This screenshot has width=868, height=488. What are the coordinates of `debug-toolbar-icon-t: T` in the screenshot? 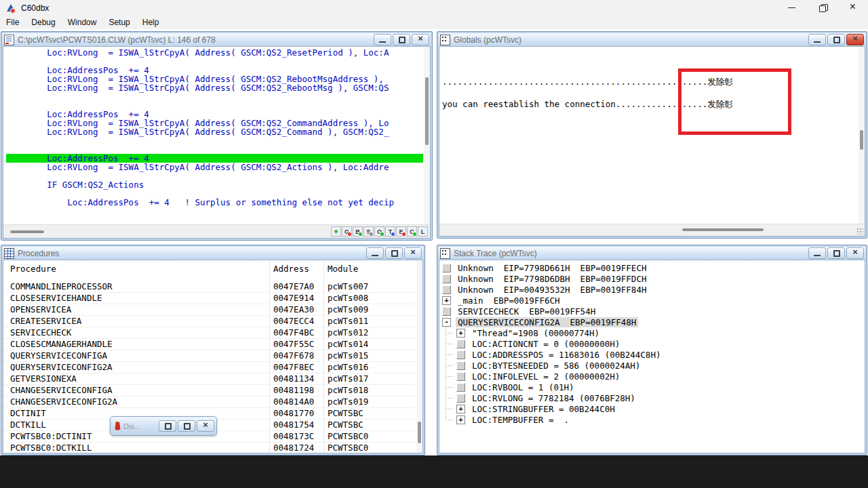 It's located at (391, 232).